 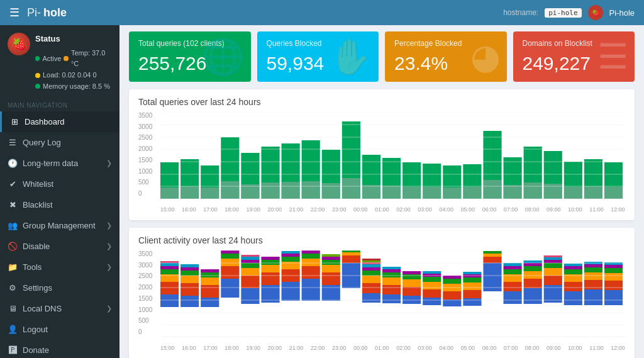 What do you see at coordinates (13, 267) in the screenshot?
I see `tools-icon: 📁` at bounding box center [13, 267].